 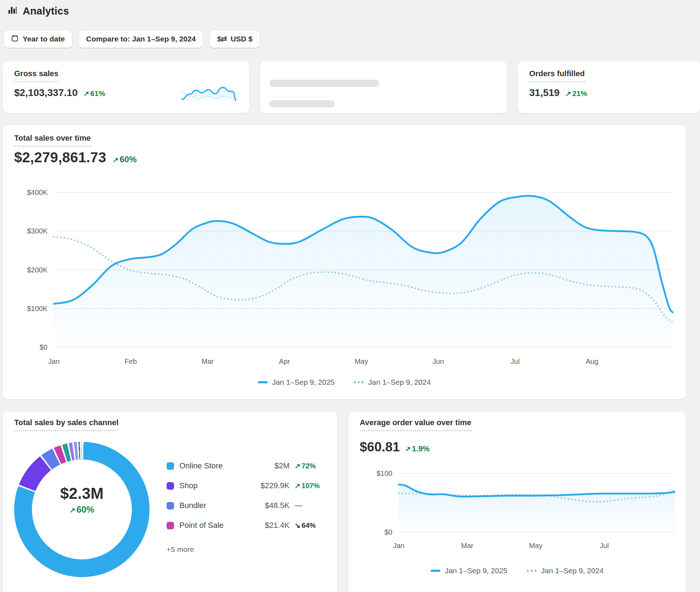 What do you see at coordinates (222, 39) in the screenshot?
I see `currency-swap-icon: $⇄` at bounding box center [222, 39].